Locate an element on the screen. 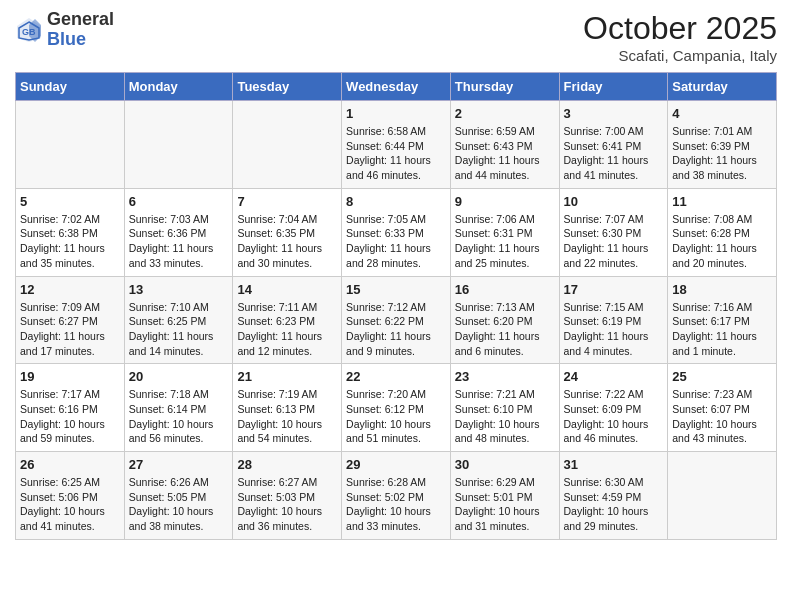 The image size is (792, 612). calendar-week-row: 26Sunrise: 6:25 AM Sunset: 5:06 PM Dayli… is located at coordinates (396, 496).